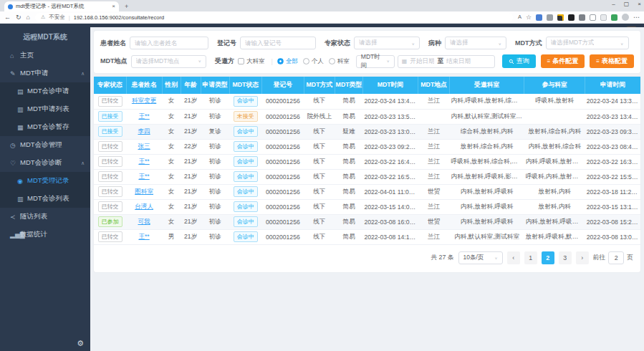 This screenshot has height=351, width=644. What do you see at coordinates (45, 73) in the screenshot?
I see `sidebar-item-MDT申请: ✎MDT申请∧` at bounding box center [45, 73].